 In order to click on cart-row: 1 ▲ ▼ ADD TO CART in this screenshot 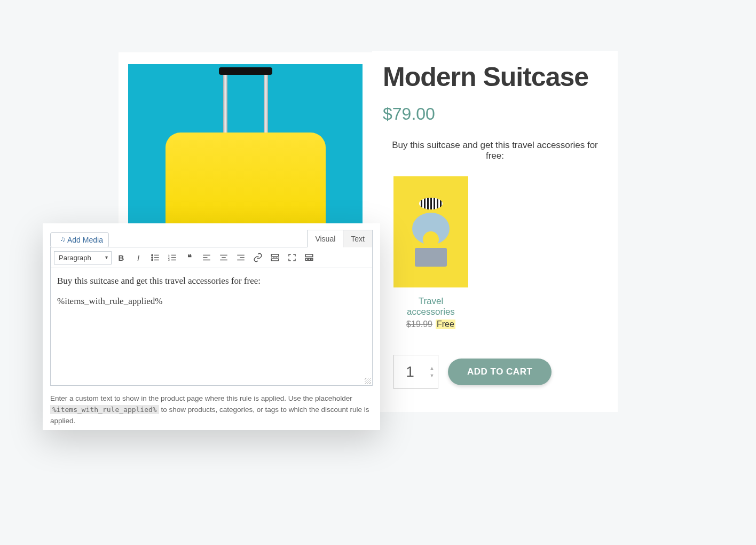, I will do `click(500, 372)`.